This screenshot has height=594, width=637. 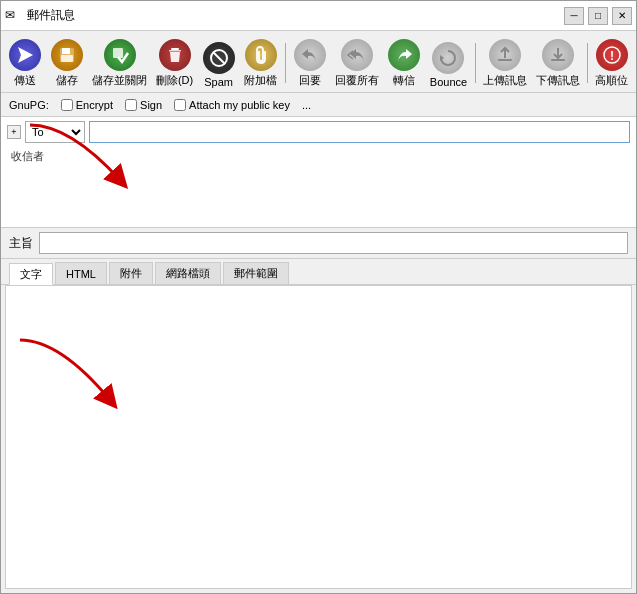 What do you see at coordinates (318, 105) in the screenshot?
I see `gnupg-bar: GnuPG: Encrypt Sign Attach my public key…` at bounding box center [318, 105].